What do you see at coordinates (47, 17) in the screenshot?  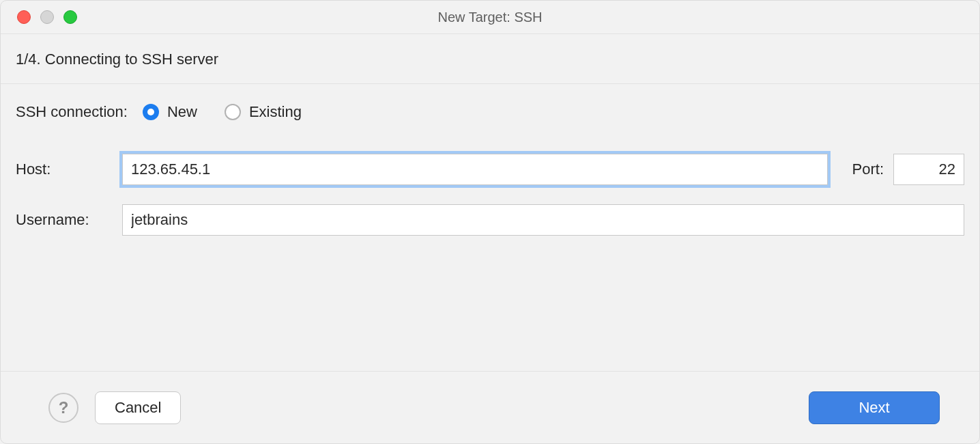 I see `window-controls` at bounding box center [47, 17].